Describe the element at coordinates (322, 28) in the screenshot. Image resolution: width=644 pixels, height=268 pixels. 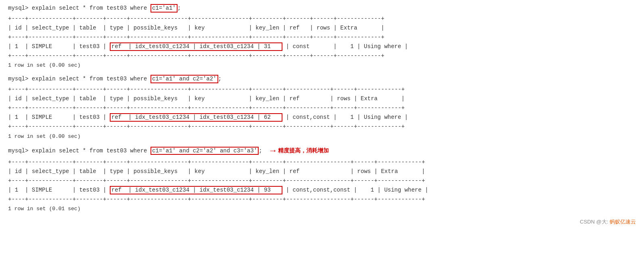
I see `header-1: | id | select_type | table | type | poss…` at that location.